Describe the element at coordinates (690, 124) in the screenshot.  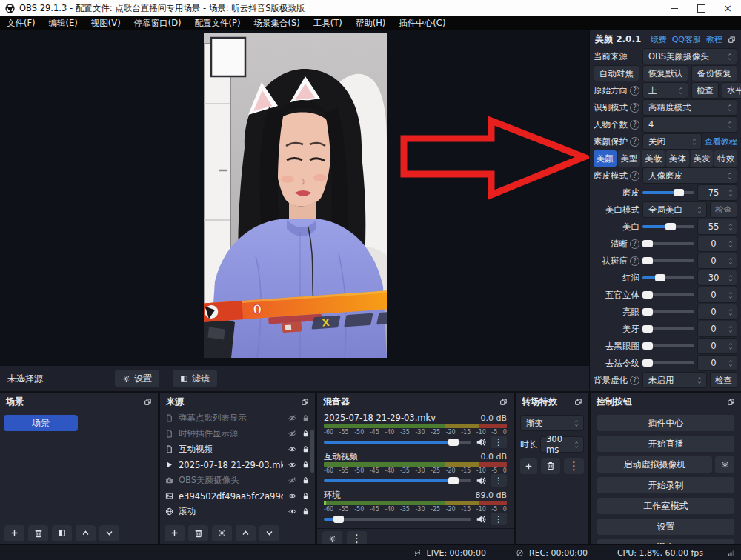
I see `person-count-spinner: 4` at that location.